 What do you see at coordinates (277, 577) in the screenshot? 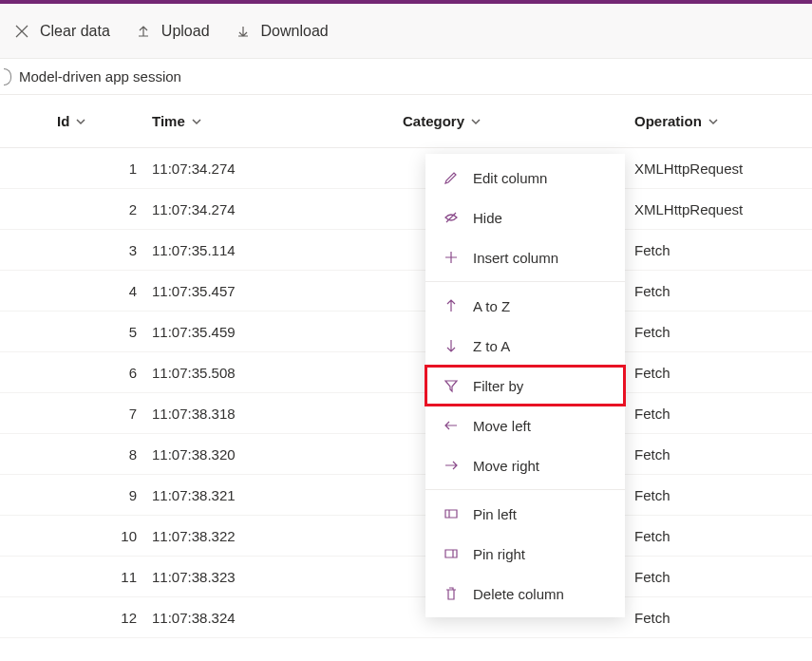
I see `cell-time: 11:07:38.323` at bounding box center [277, 577].